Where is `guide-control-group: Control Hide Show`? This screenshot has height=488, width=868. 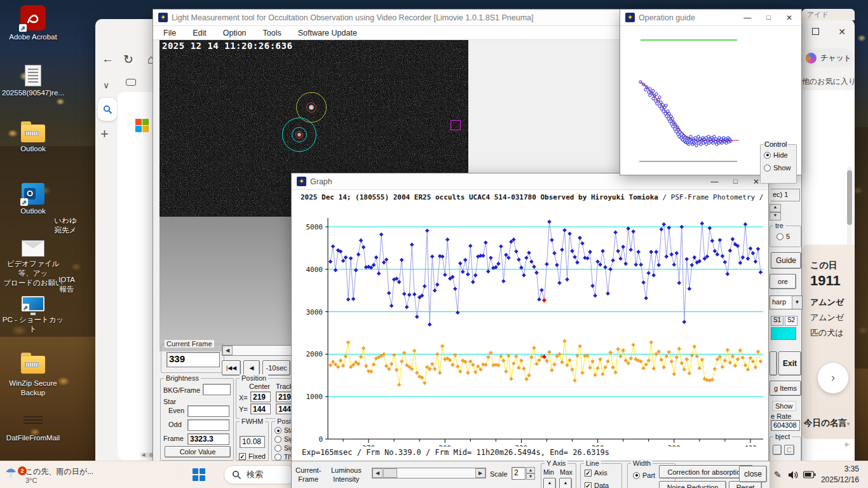 guide-control-group: Control Hide Show is located at coordinates (778, 164).